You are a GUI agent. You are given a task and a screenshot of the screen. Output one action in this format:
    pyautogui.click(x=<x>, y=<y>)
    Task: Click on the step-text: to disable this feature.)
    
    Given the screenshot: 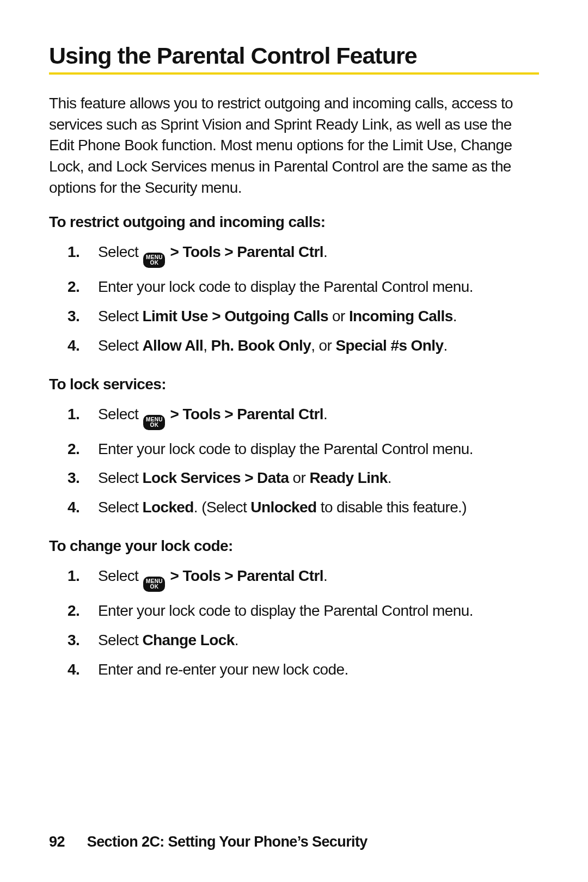 What is the action you would take?
    pyautogui.click(x=392, y=507)
    